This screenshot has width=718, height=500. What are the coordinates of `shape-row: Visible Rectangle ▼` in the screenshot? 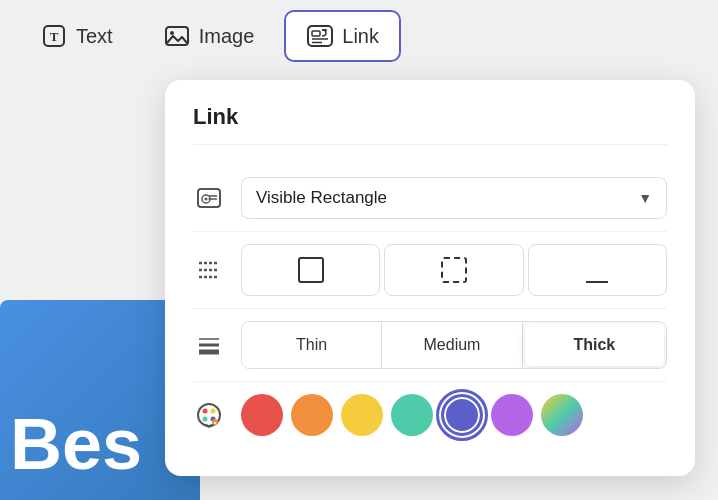 It's located at (430, 198).